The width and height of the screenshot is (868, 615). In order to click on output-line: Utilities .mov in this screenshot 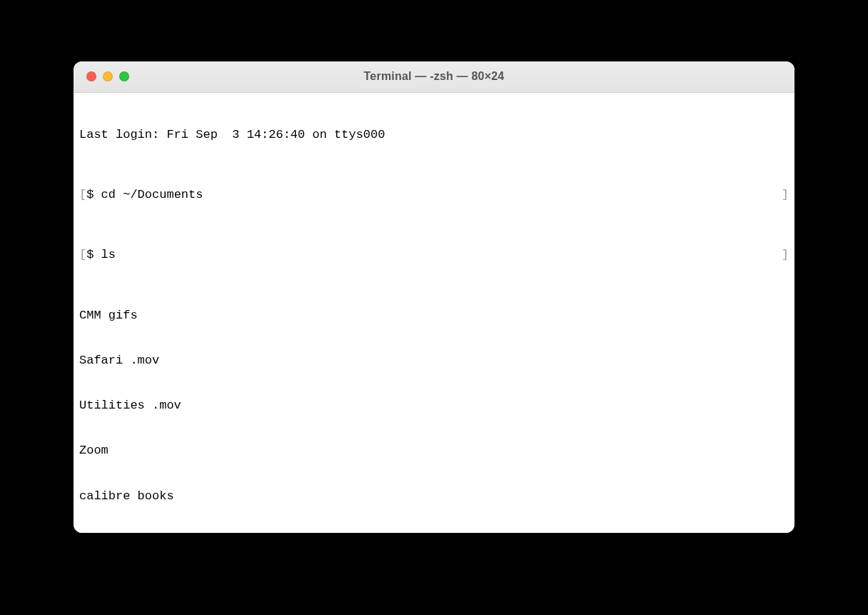, I will do `click(434, 406)`.